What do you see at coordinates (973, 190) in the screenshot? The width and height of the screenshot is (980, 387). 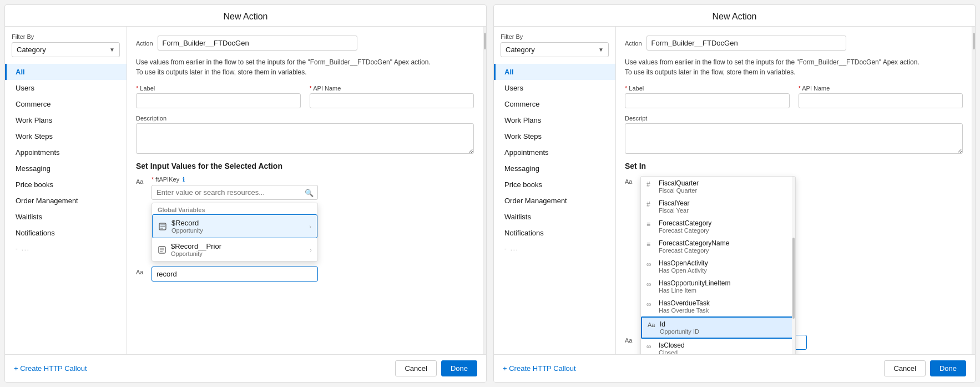 I see `right-scrollbar` at bounding box center [973, 190].